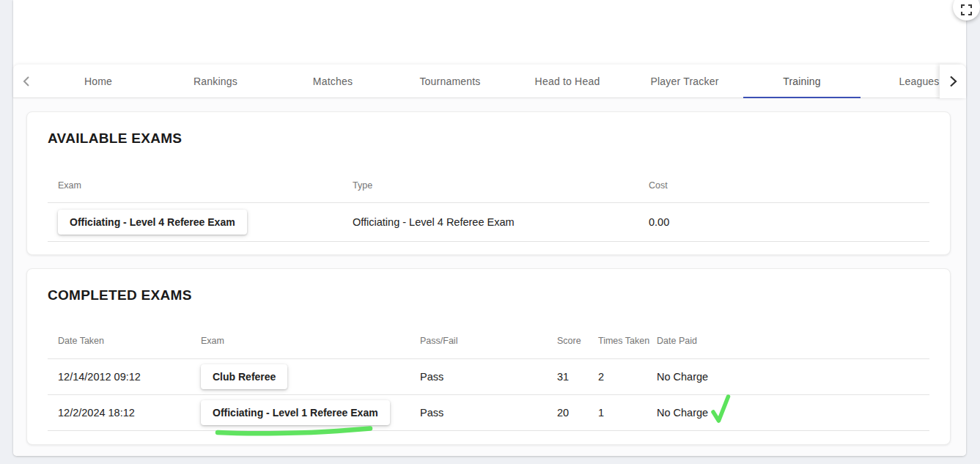  I want to click on column-header-cost: Cost, so click(784, 185).